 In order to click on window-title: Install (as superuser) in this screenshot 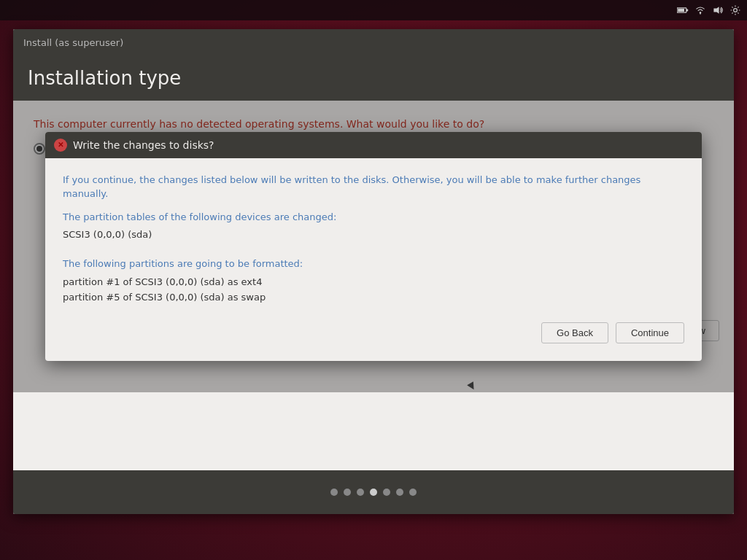, I will do `click(73, 42)`.